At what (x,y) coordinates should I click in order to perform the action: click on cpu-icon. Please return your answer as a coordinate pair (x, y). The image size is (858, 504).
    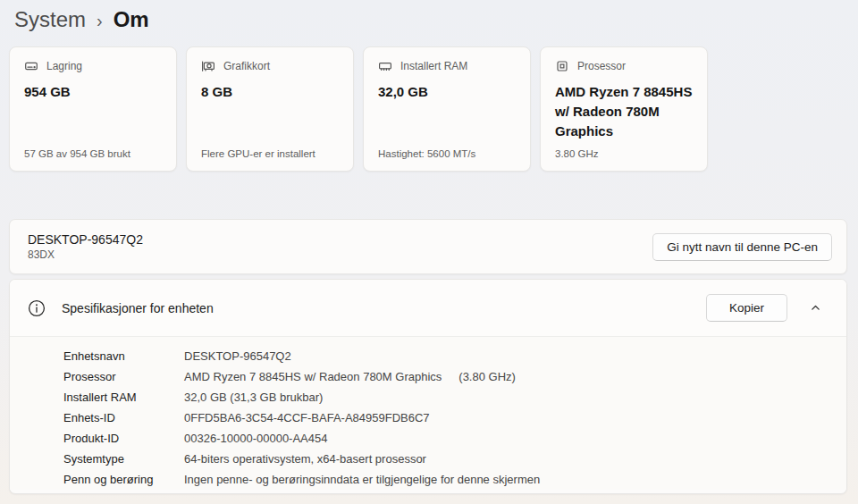
    Looking at the image, I should click on (562, 66).